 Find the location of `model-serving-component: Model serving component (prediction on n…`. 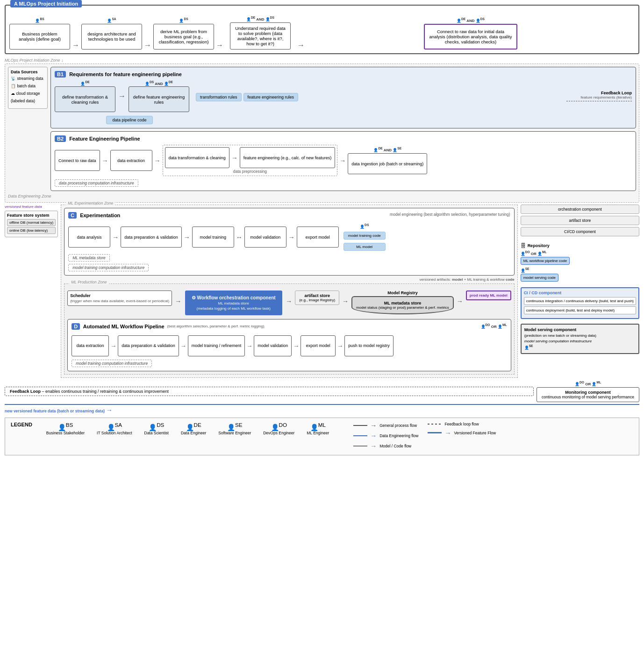

model-serving-component: Model serving component (prediction on n… is located at coordinates (580, 339).